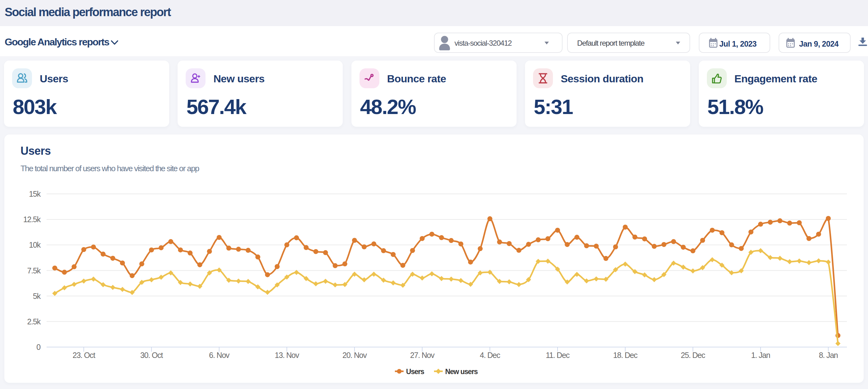  Describe the element at coordinates (84, 355) in the screenshot. I see `svg-text: 23. Oct` at that location.